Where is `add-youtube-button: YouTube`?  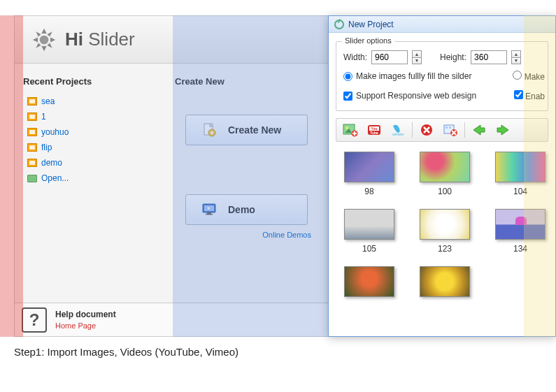 add-youtube-button: YouTube is located at coordinates (374, 130).